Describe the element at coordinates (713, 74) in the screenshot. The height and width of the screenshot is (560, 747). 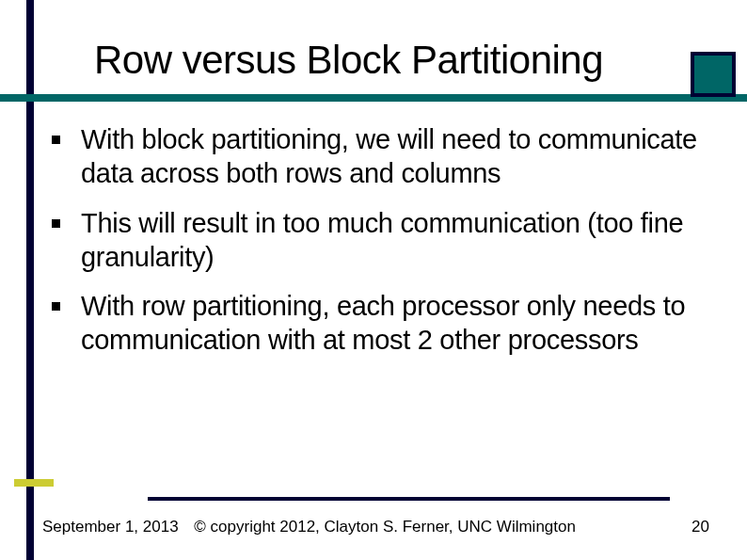
I see `title-square-decoration` at that location.